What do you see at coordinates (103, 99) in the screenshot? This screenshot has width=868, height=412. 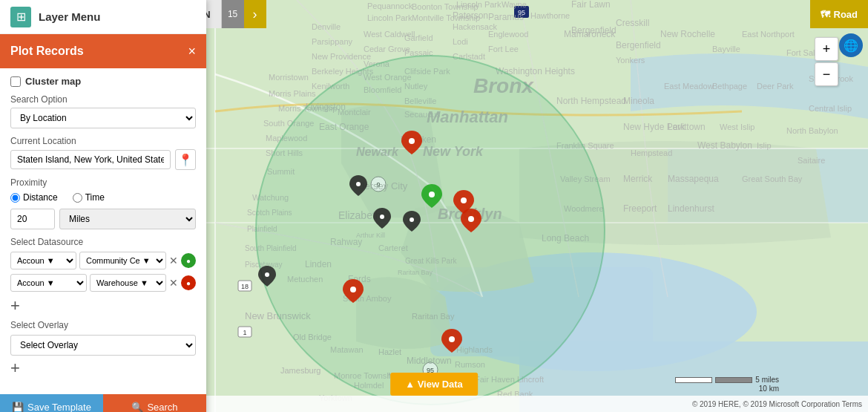 I see `search-option-label: Search Option` at bounding box center [103, 99].